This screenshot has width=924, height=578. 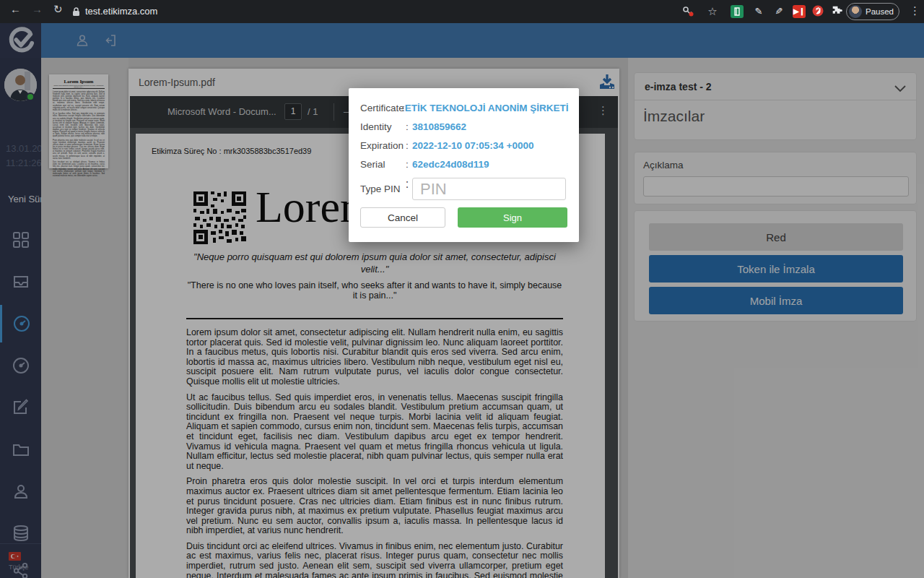 I want to click on forward-icon: →, so click(x=38, y=9).